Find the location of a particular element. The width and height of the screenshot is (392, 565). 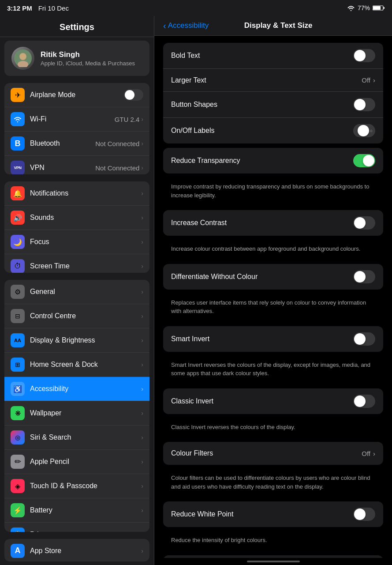

controlcentre-chevron: › is located at coordinates (142, 316).